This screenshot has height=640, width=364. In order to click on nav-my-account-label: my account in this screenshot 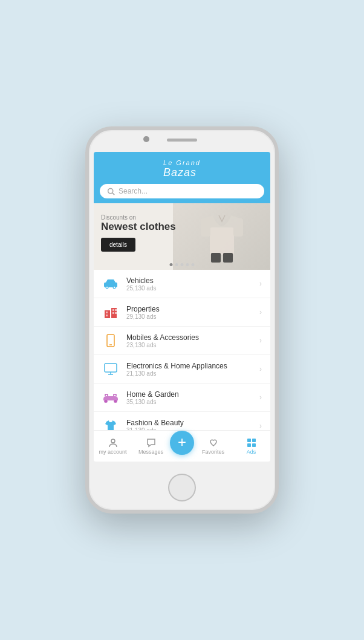, I will do `click(112, 452)`.